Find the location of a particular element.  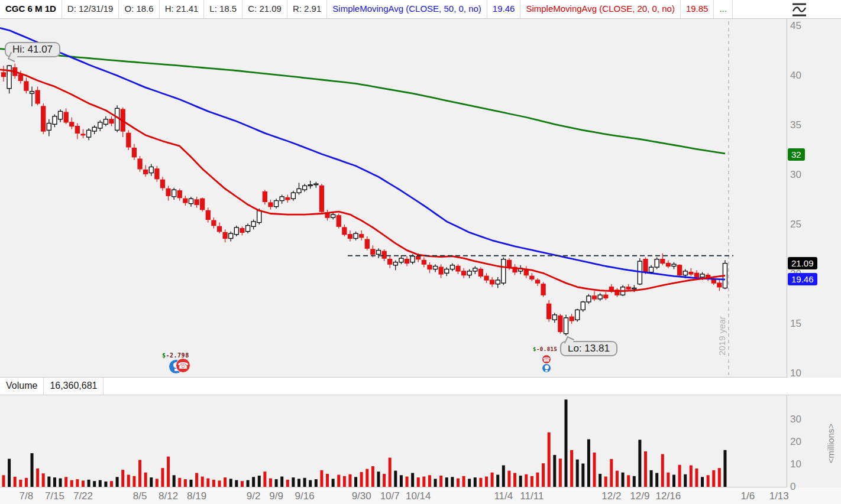

time-axis-tick: 12/2 is located at coordinates (612, 496).